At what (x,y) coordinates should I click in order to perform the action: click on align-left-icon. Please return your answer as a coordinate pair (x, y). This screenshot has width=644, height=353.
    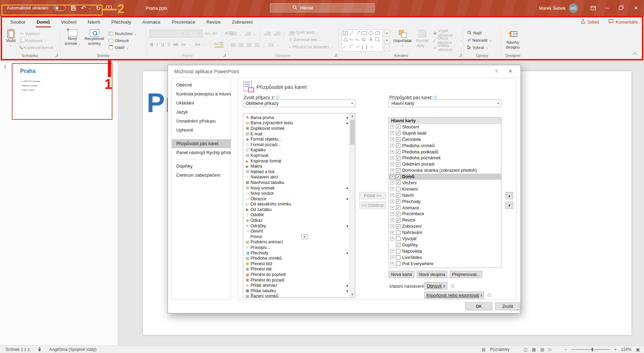
    Looking at the image, I should click on (233, 45).